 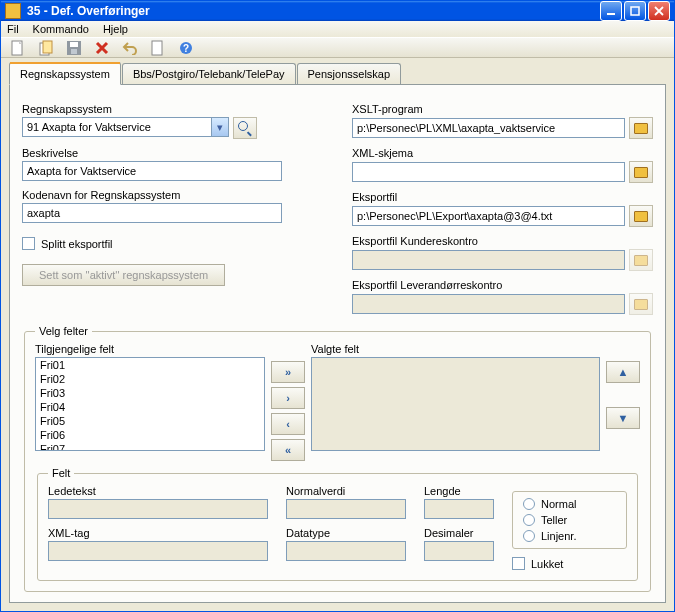 What do you see at coordinates (346, 533) in the screenshot?
I see `datatype-label: Datatype` at bounding box center [346, 533].